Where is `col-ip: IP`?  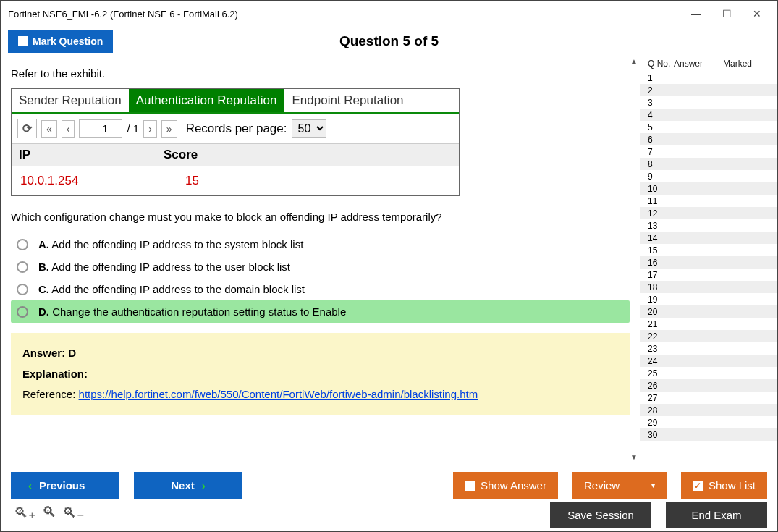 col-ip: IP is located at coordinates (84, 155).